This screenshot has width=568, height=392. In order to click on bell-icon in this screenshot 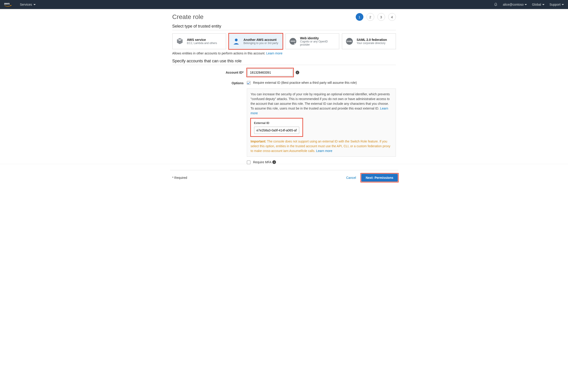, I will do `click(496, 4)`.